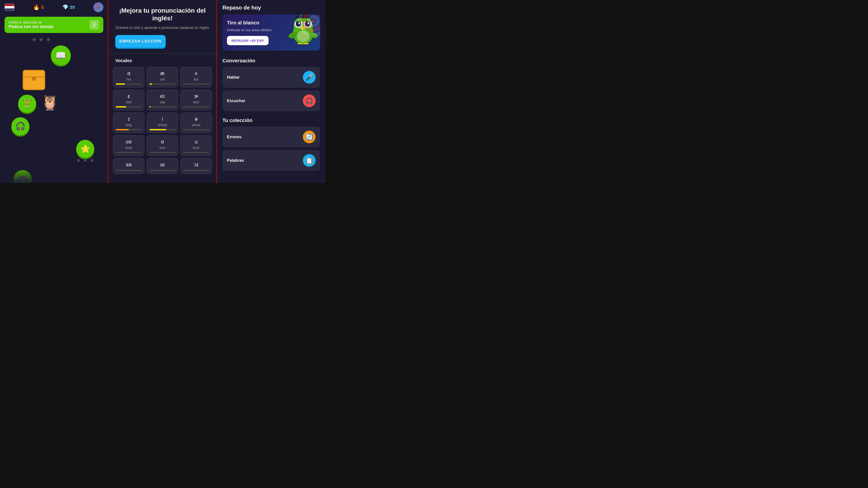  Describe the element at coordinates (309, 137) in the screenshot. I see `errores-icon-circle: 🔄` at that location.